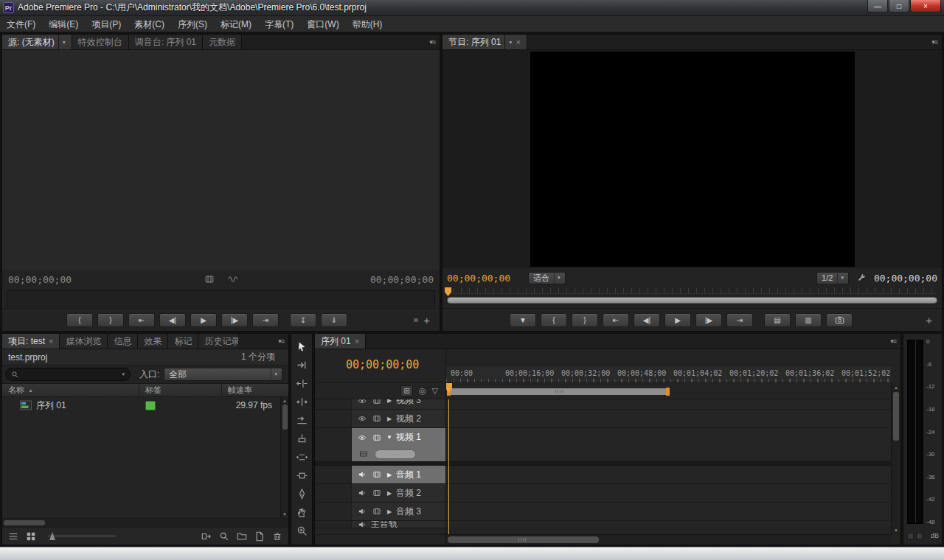 The image size is (944, 560). I want to click on timeline-ruler: 00:00 00;00;16;00 00;00;32;00 00;00;48;0…, so click(668, 366).